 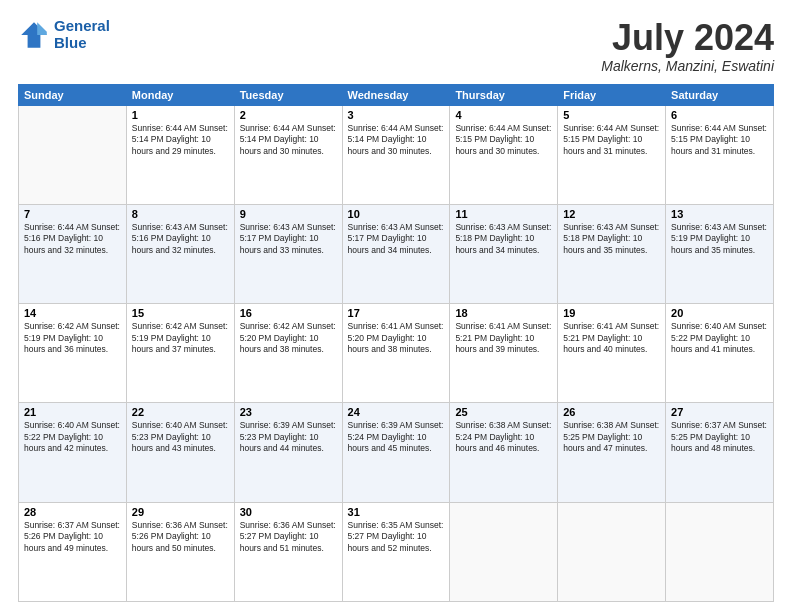 I want to click on day-info: Sunrise: 6:37 AM Sunset: 5:26 PM Dayligh…, so click(x=72, y=537).